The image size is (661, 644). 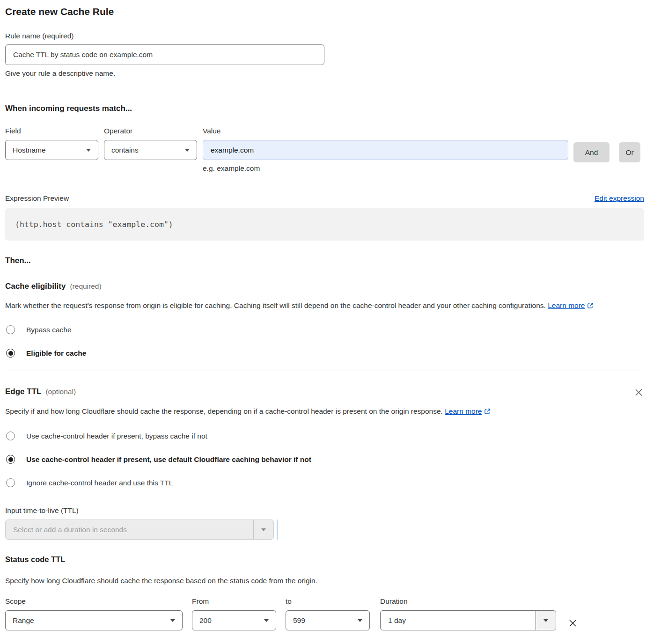 I want to click on and-button: And, so click(x=592, y=153).